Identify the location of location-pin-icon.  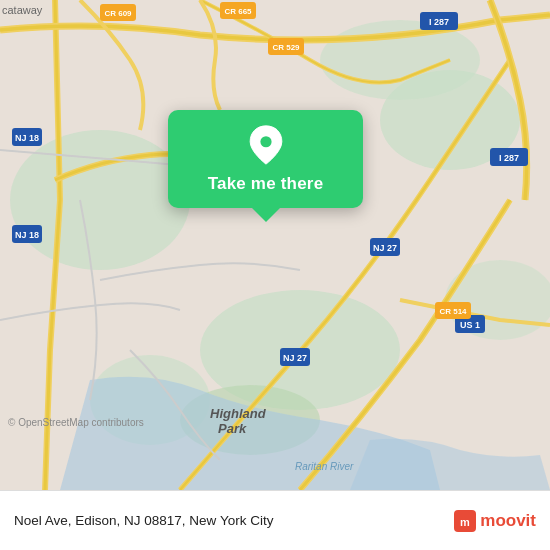
(266, 145).